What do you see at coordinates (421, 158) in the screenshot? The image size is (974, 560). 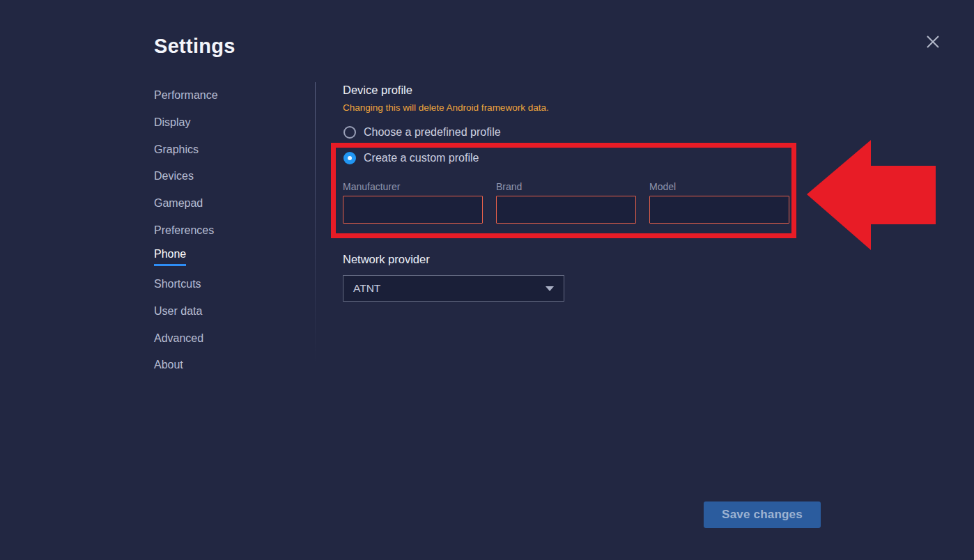 I see `radio-custom-label: Create a custom profile` at bounding box center [421, 158].